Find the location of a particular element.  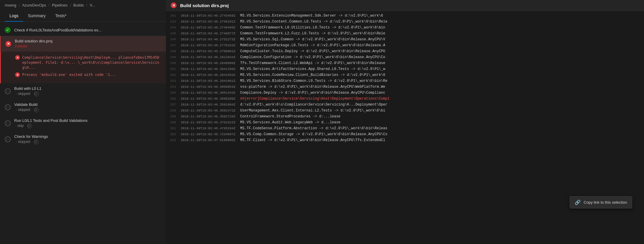

tab-logs: Logs is located at coordinates (14, 16).